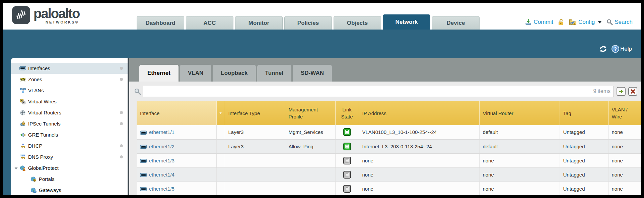  Describe the element at coordinates (389, 146) in the screenshot. I see `table-row: ethernet1/2Layer3Allow_PingInternet_L3_2…` at that location.